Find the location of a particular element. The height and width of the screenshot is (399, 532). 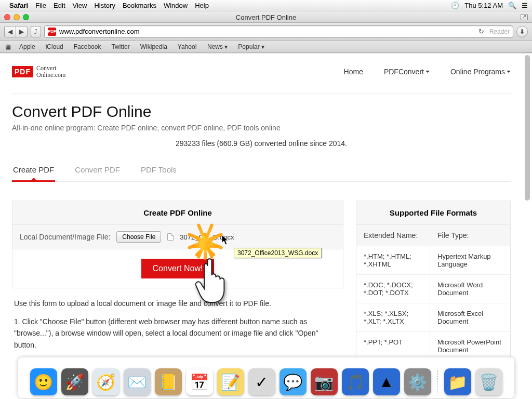

window-titlebar: Convert PDF Online is located at coordinates (266, 17).